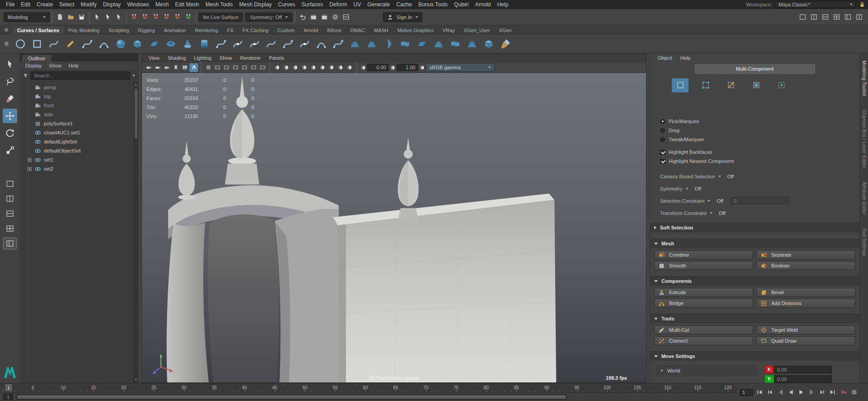 The width and height of the screenshot is (868, 401). What do you see at coordinates (219, 5) in the screenshot?
I see `menu-mesh-tools: Mesh Tools` at bounding box center [219, 5].